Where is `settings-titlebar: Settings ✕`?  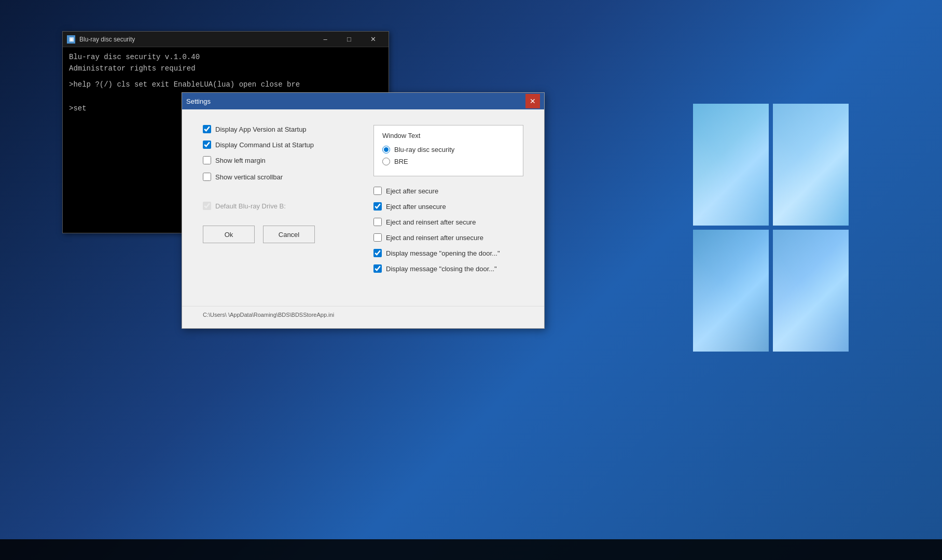
settings-titlebar: Settings ✕ is located at coordinates (363, 101).